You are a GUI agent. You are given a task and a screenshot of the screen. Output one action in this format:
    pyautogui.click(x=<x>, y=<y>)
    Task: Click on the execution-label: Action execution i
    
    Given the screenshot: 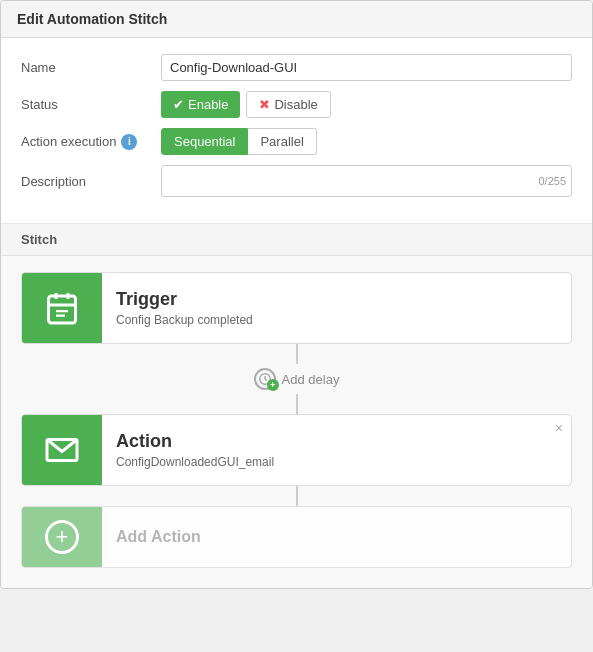 What is the action you would take?
    pyautogui.click(x=91, y=142)
    